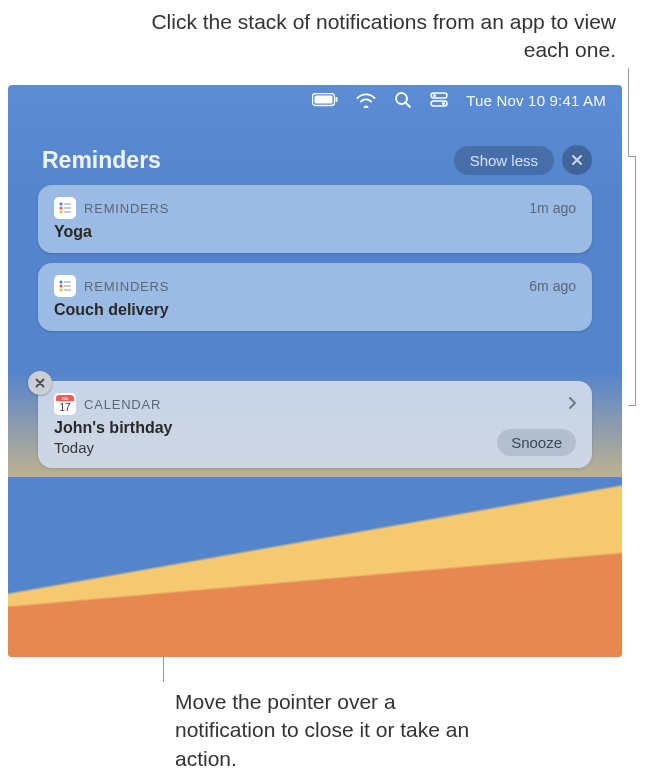 The width and height of the screenshot is (646, 782). I want to click on callout-line, so click(628, 112).